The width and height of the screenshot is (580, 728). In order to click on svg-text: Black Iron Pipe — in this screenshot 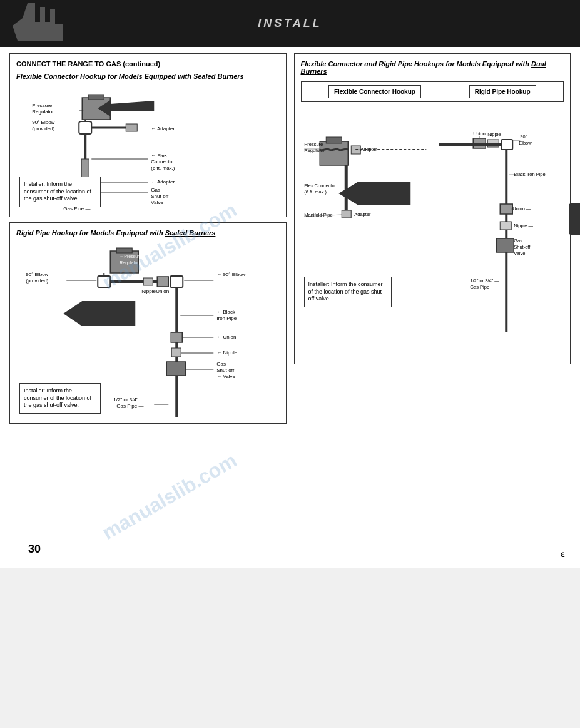, I will do `click(533, 174)`.